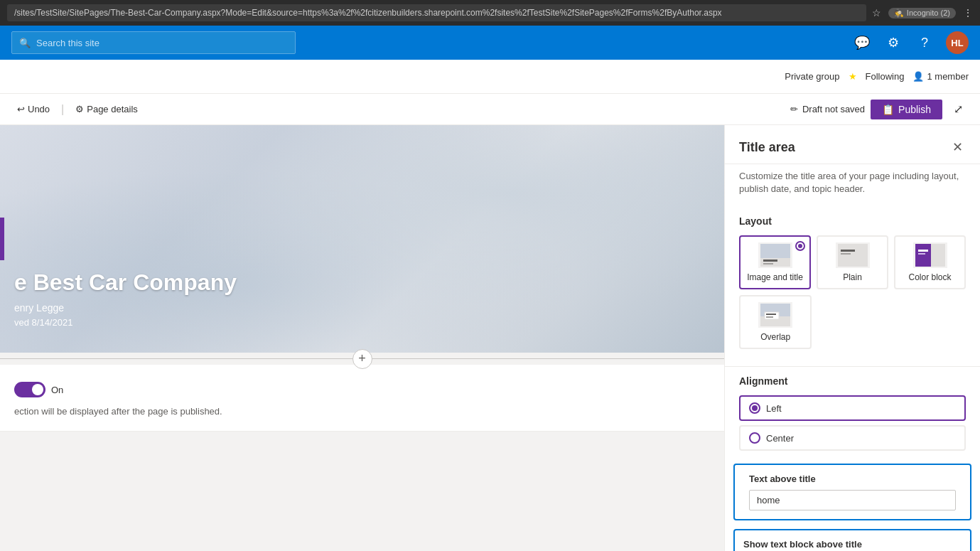 This screenshot has height=551, width=980. I want to click on radio-left, so click(755, 408).